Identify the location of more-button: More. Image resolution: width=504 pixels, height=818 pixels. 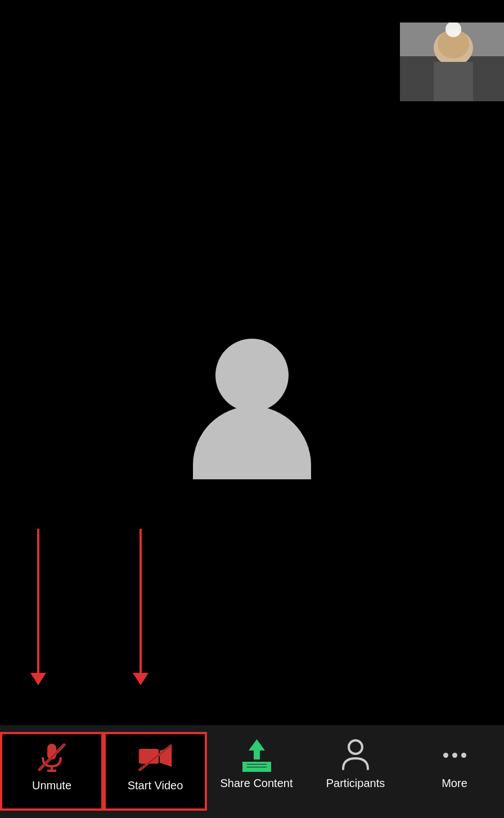
(454, 761).